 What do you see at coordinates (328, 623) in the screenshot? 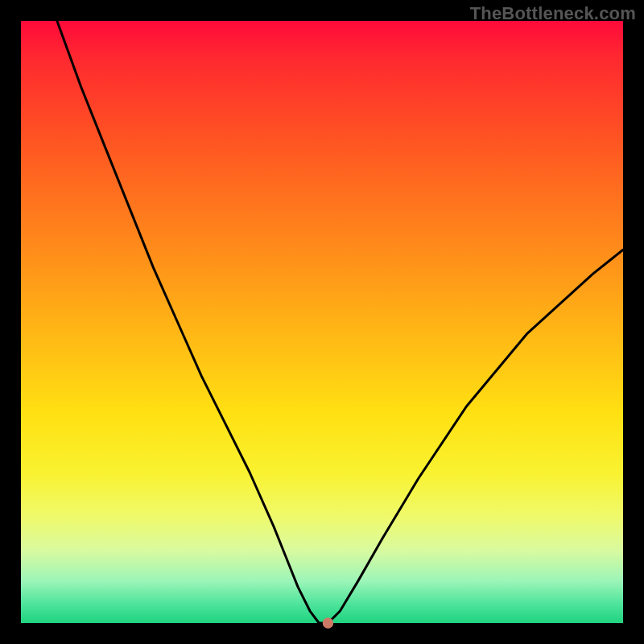
I see `optimum-marker` at bounding box center [328, 623].